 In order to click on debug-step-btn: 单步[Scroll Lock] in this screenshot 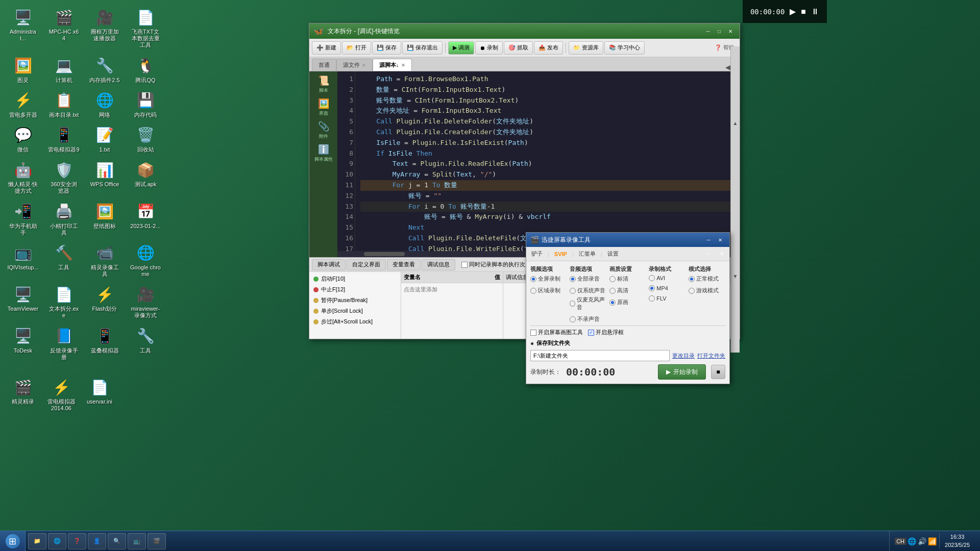, I will do `click(355, 311)`.